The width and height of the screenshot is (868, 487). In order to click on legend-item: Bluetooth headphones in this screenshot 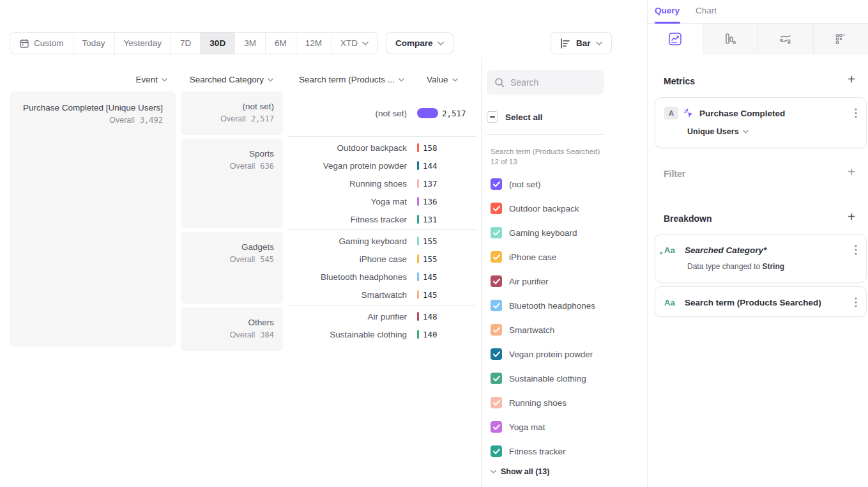, I will do `click(543, 305)`.